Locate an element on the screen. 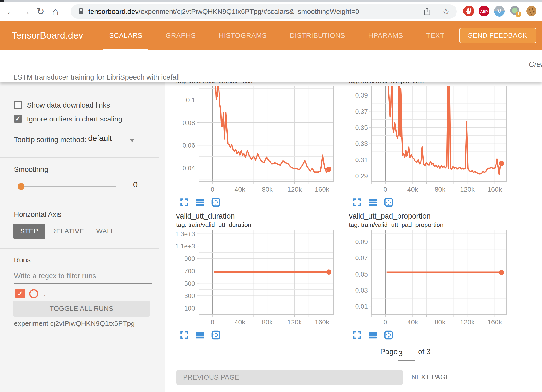 The height and width of the screenshot is (392, 542). svg-text: 1.1e+3 is located at coordinates (185, 246).